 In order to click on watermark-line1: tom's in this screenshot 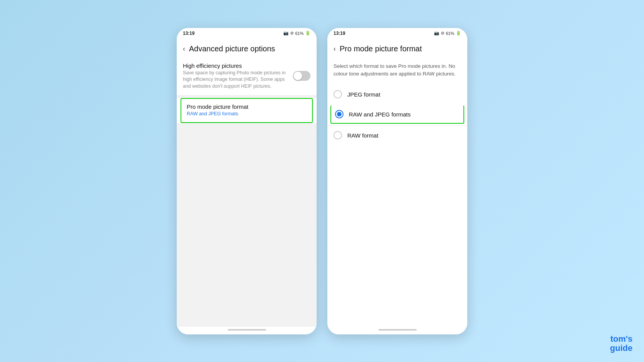, I will do `click(621, 339)`.